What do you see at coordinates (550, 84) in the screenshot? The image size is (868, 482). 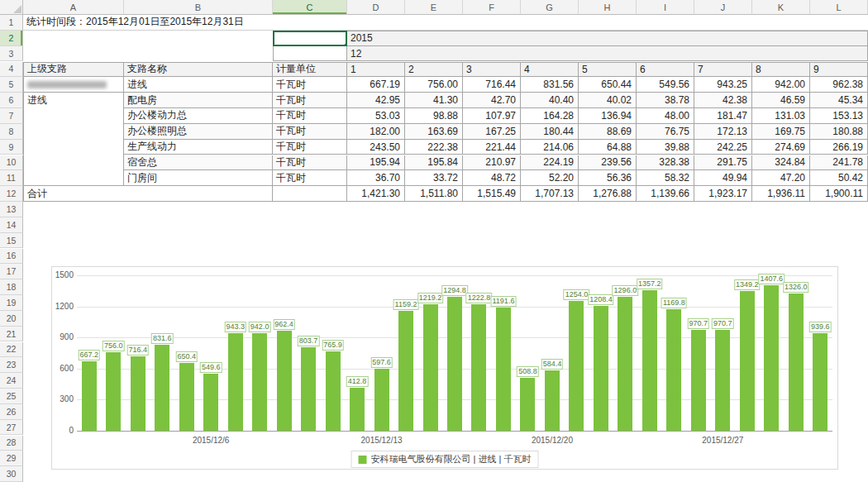 I see `cell-value: 831.56` at bounding box center [550, 84].